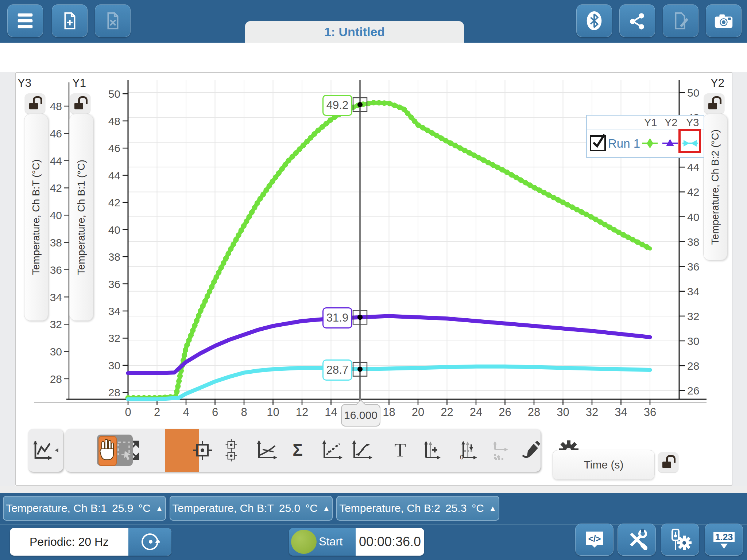 This screenshot has height=560, width=747. Describe the element at coordinates (670, 143) in the screenshot. I see `legend-marker-y2` at that location.